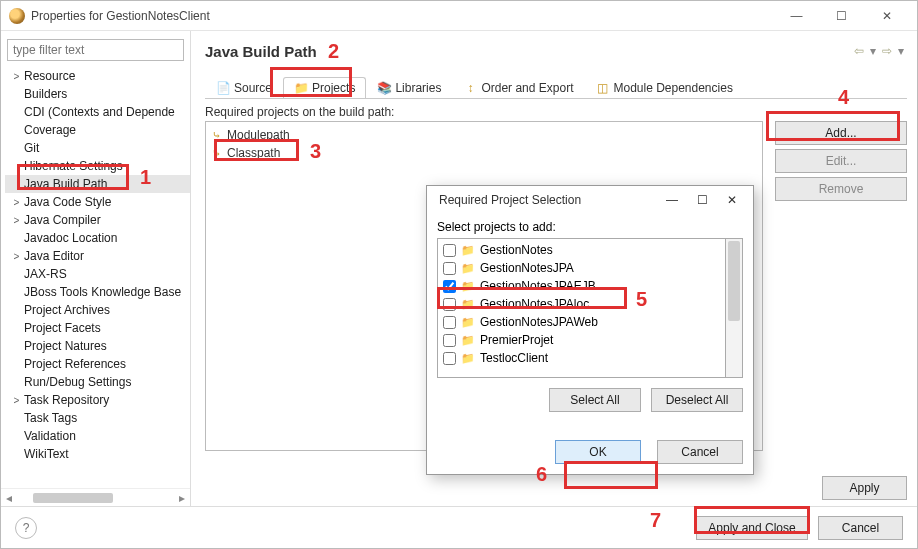  Describe the element at coordinates (734, 308) in the screenshot. I see `list-scrollbar` at that location.